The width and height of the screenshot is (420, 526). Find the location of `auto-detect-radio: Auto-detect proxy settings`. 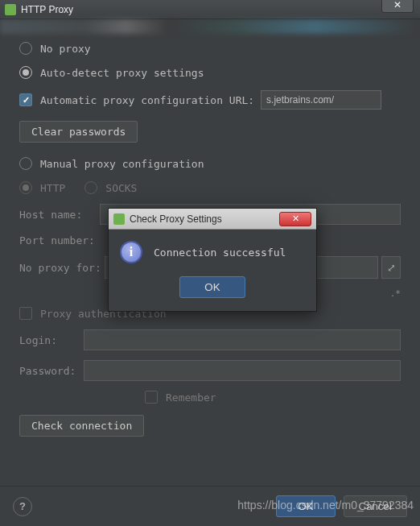

auto-detect-radio: Auto-detect proxy settings is located at coordinates (210, 72).